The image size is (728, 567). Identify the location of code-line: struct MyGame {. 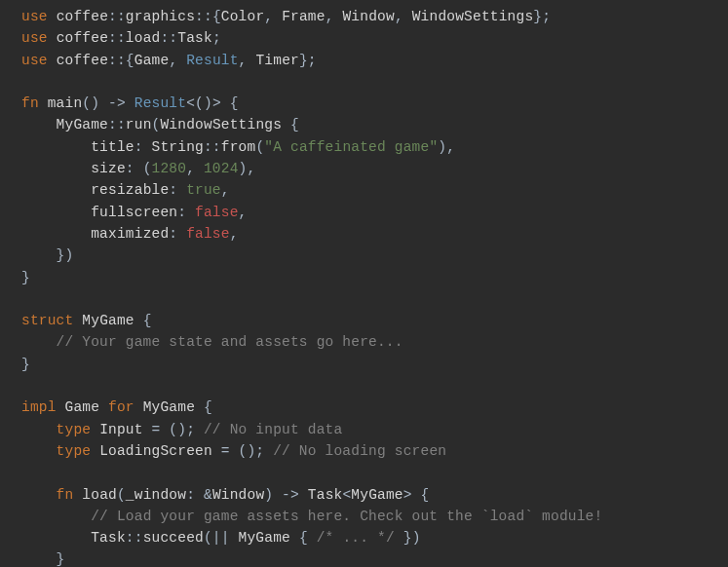
(374, 321).